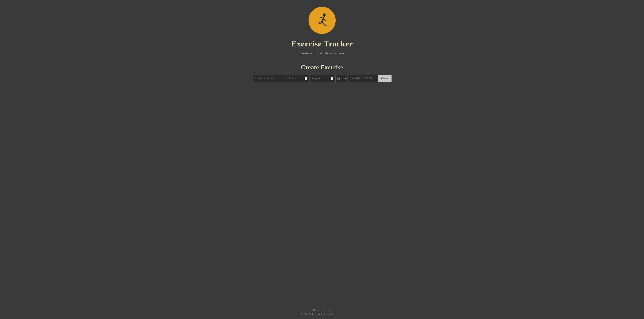 The image size is (644, 319). I want to click on create-exercise-title: Create Exercise, so click(322, 67).